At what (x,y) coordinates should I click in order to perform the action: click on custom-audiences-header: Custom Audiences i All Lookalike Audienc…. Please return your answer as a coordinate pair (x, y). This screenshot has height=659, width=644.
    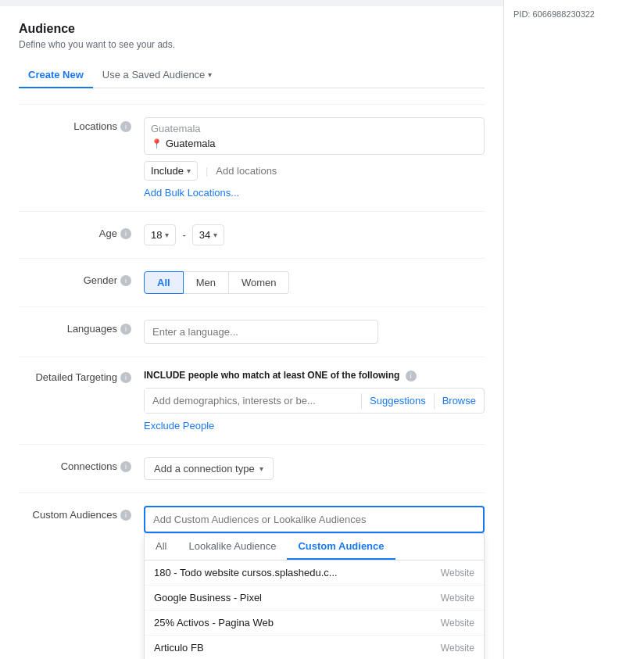
    Looking at the image, I should click on (252, 519).